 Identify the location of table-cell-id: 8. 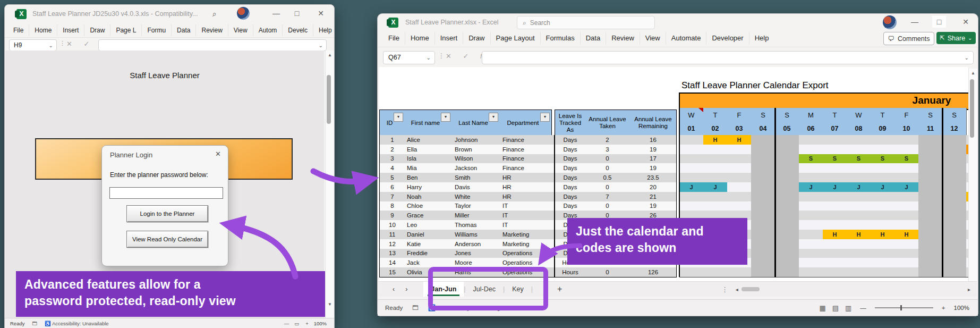
(392, 206).